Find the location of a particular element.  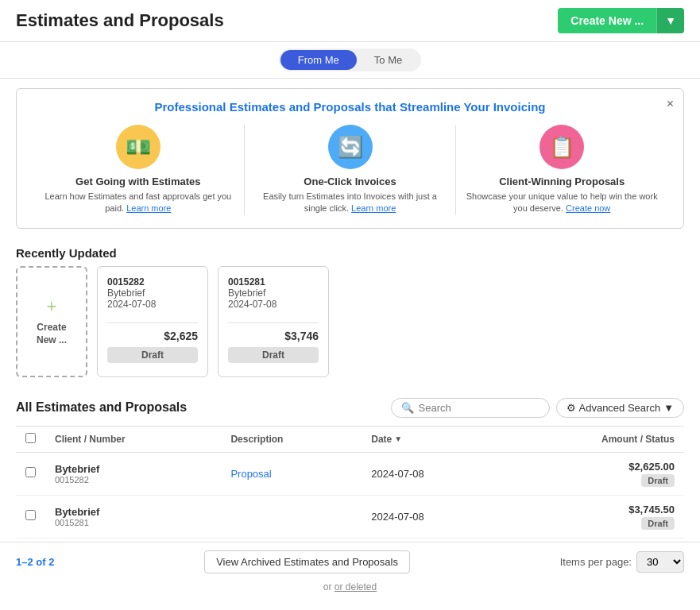

promo-learn-more-estimates: Learn more is located at coordinates (149, 208).